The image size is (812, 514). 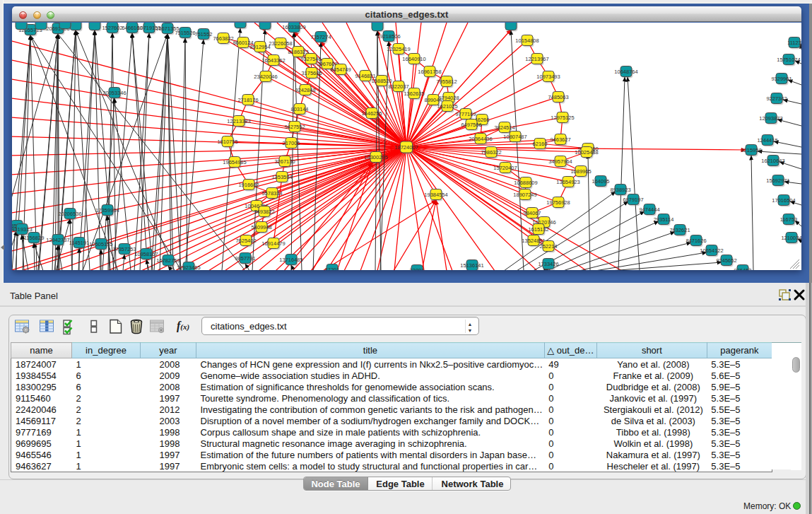 I want to click on svg-text: 10154808, so click(x=527, y=41).